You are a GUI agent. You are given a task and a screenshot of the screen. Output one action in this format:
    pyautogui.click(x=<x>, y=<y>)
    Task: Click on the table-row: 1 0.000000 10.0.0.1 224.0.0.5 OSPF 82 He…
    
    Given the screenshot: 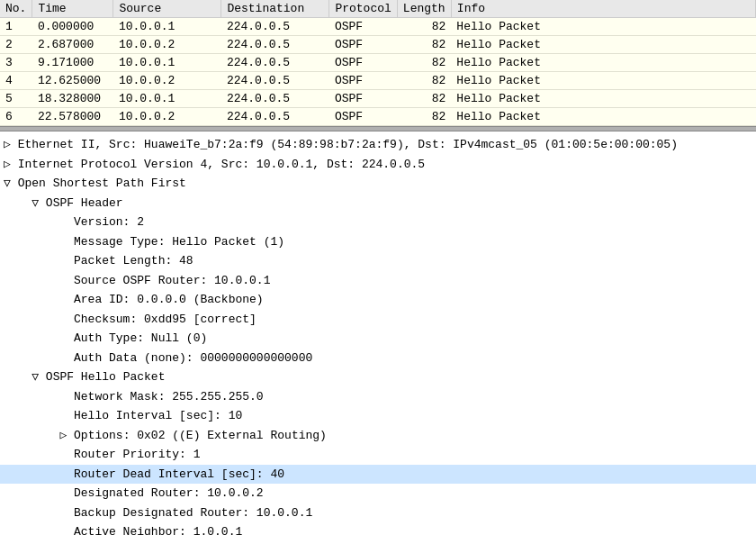 What is the action you would take?
    pyautogui.click(x=378, y=27)
    